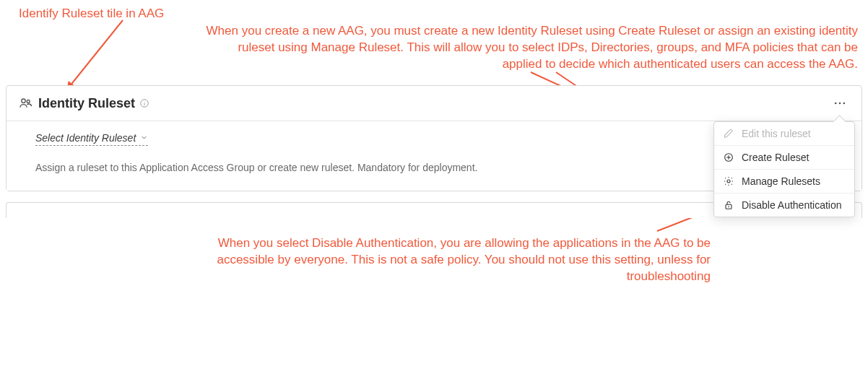 This screenshot has width=868, height=387. Describe the element at coordinates (781, 181) in the screenshot. I see `menu-item-label: Manage Rulesets` at that location.